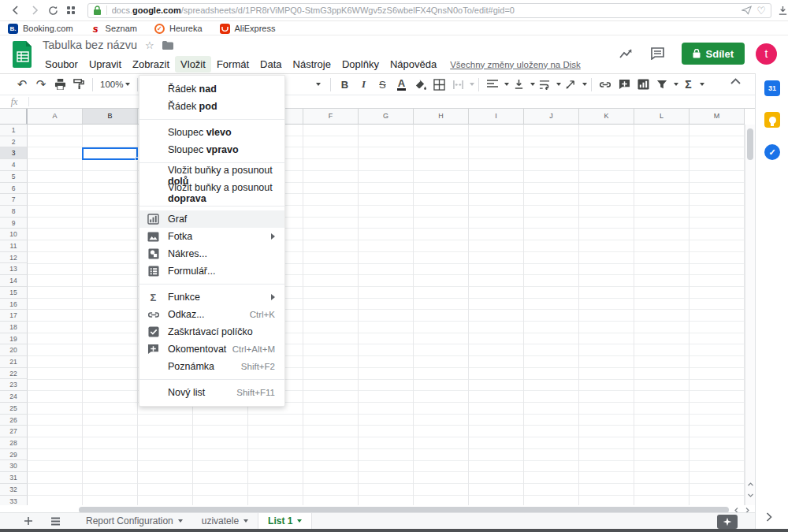 The width and height of the screenshot is (788, 532). I want to click on row-header: 27, so click(14, 432).